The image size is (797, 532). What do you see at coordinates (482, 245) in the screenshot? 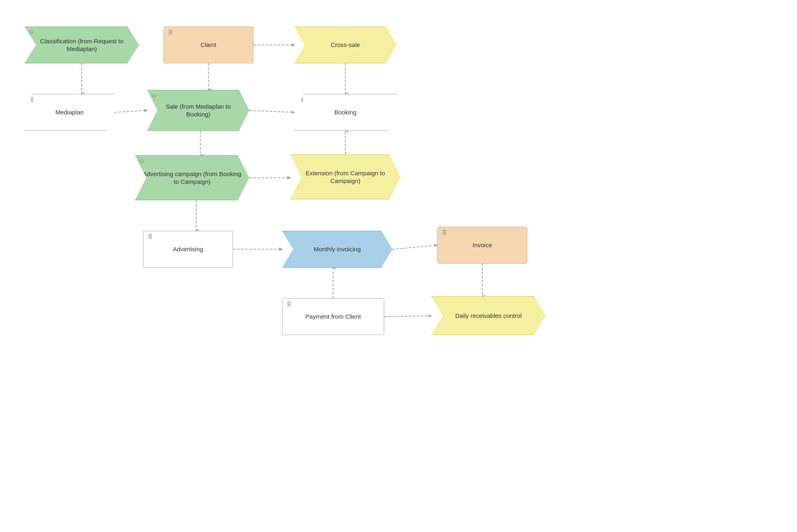
I see `invoice-node: 🗄 Invoice` at bounding box center [482, 245].